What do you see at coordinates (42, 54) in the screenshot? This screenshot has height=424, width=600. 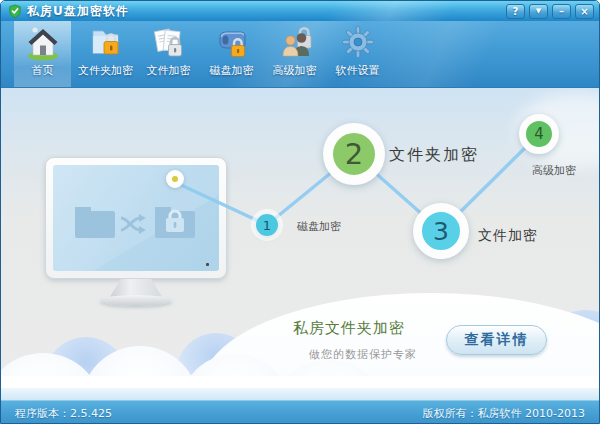 I see `tab-home: 首页` at bounding box center [42, 54].